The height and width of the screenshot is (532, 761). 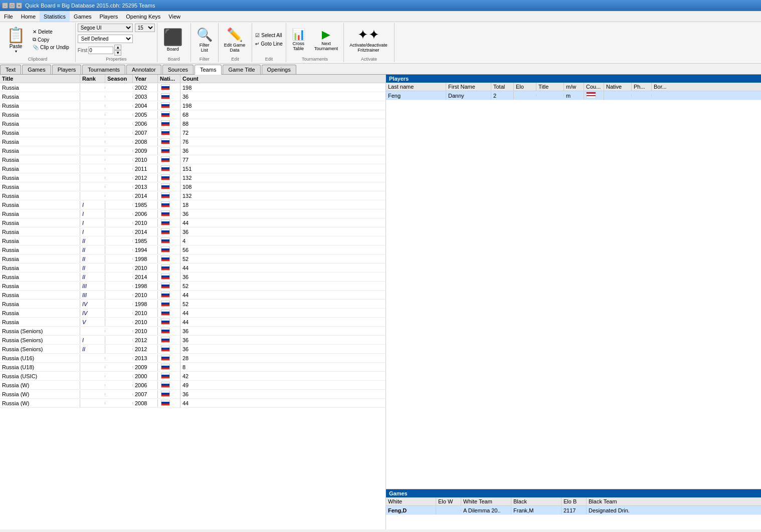 I want to click on team-row: Russia II 1985 4, so click(x=193, y=241).